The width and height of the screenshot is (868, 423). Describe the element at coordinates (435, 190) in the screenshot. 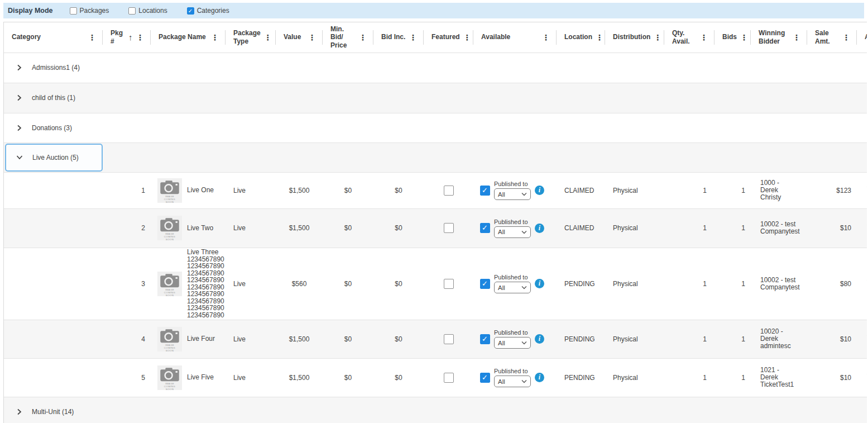

I see `package-row: 1 IMAGE COMING SOON Live One Live $1,500…` at that location.